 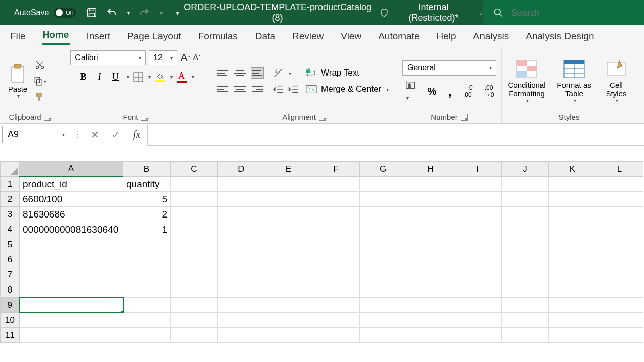 What do you see at coordinates (10, 214) in the screenshot?
I see `row-header: 3` at bounding box center [10, 214].